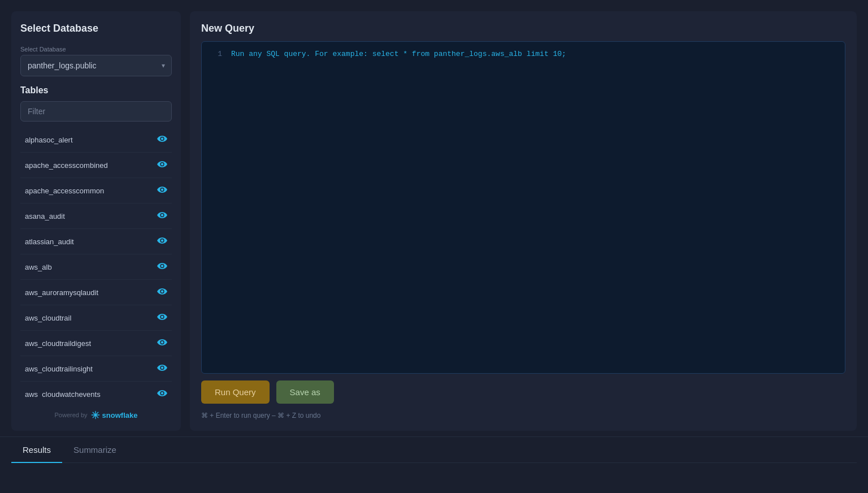 This screenshot has width=868, height=493. Describe the element at coordinates (96, 66) in the screenshot. I see `db-select-wrapper: panther_logs.public ▾` at that location.